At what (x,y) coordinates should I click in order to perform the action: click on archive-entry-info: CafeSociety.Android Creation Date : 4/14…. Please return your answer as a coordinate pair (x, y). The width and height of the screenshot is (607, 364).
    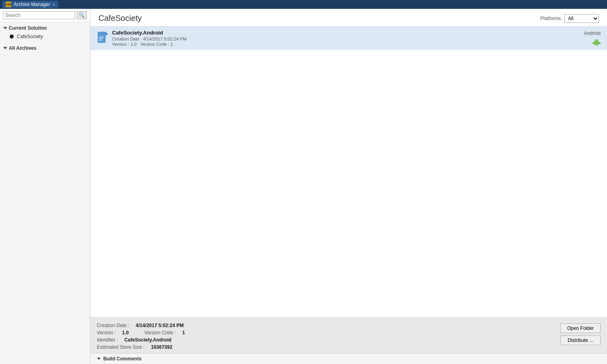
    Looking at the image, I should click on (348, 38).